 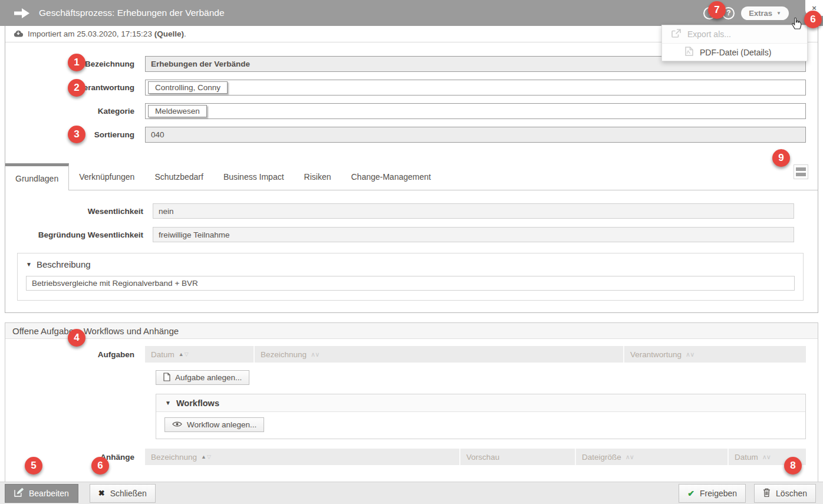 I want to click on annotation-badge-1: 1, so click(x=77, y=62).